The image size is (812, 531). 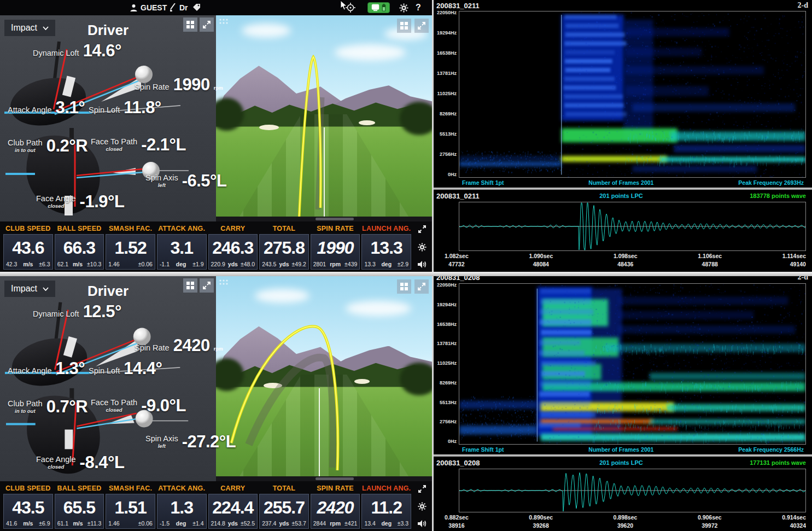 I want to click on stat-label: BALL SPEED, so click(x=80, y=229).